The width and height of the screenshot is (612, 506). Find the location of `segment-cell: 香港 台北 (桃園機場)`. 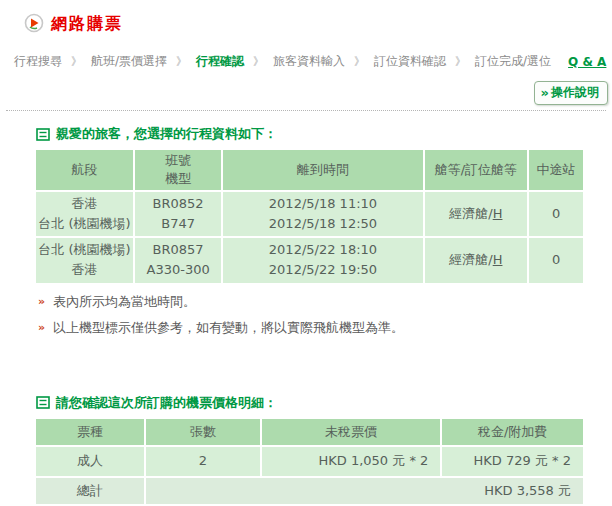

segment-cell: 香港 台北 (桃園機場) is located at coordinates (84, 214).